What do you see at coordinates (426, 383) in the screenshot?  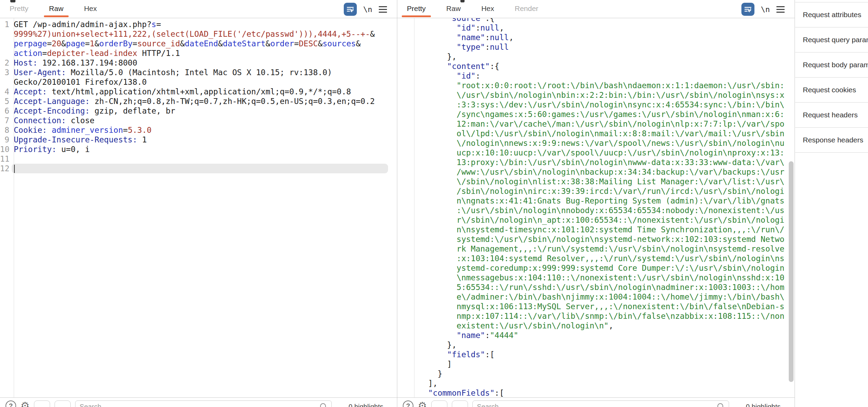 I see `line-content: ],` at bounding box center [426, 383].